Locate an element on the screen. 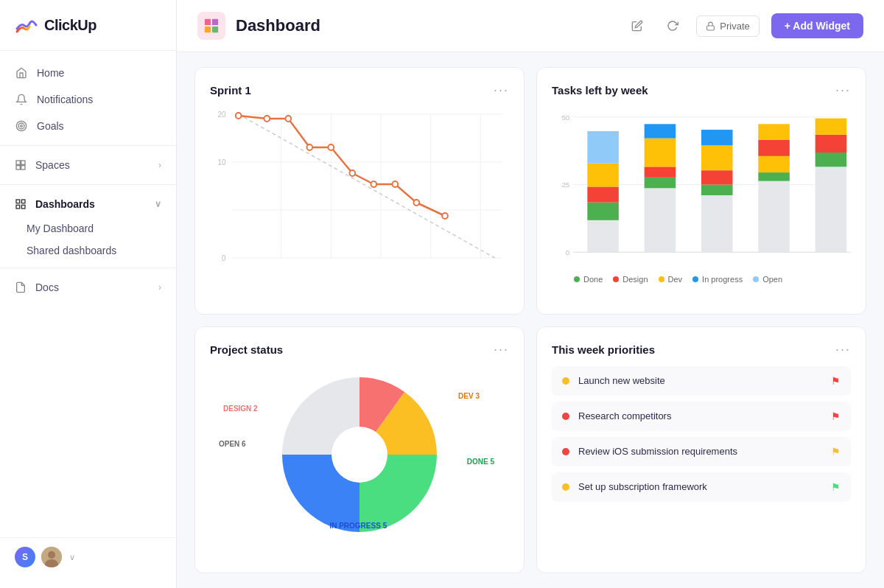 Image resolution: width=884 pixels, height=588 pixels. sidebar-shared-dashboards-label: Shared dashboards is located at coordinates (71, 251).